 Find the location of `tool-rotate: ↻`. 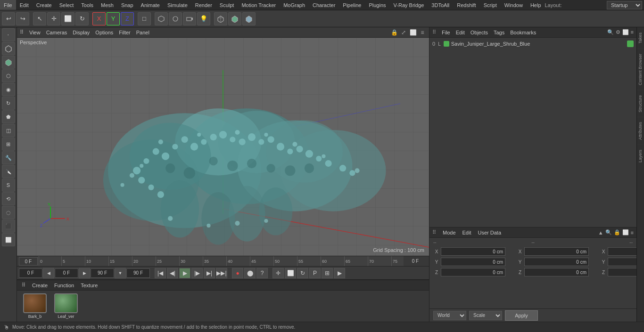

tool-rotate: ↻ is located at coordinates (8, 103).